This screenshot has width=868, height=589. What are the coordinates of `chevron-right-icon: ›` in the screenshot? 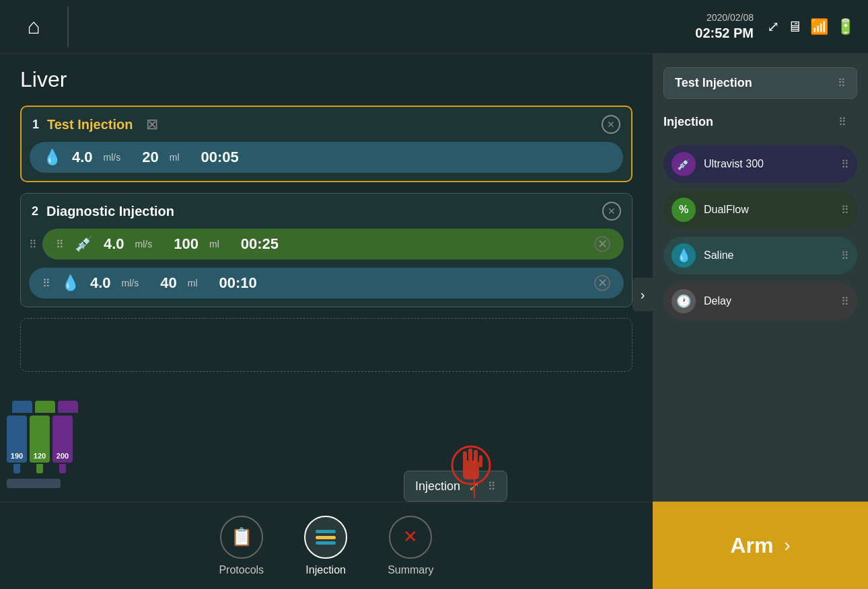 It's located at (643, 294).